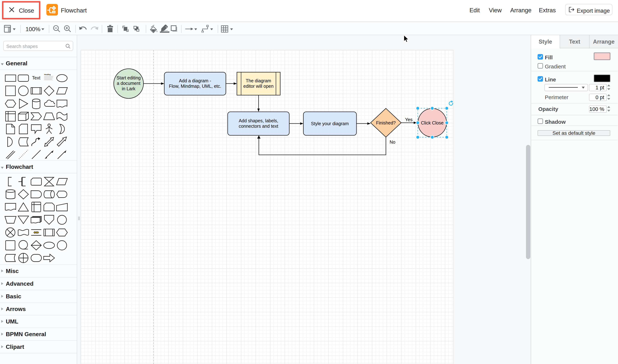  What do you see at coordinates (330, 124) in the screenshot?
I see `svg-text: Style your diagram` at bounding box center [330, 124].